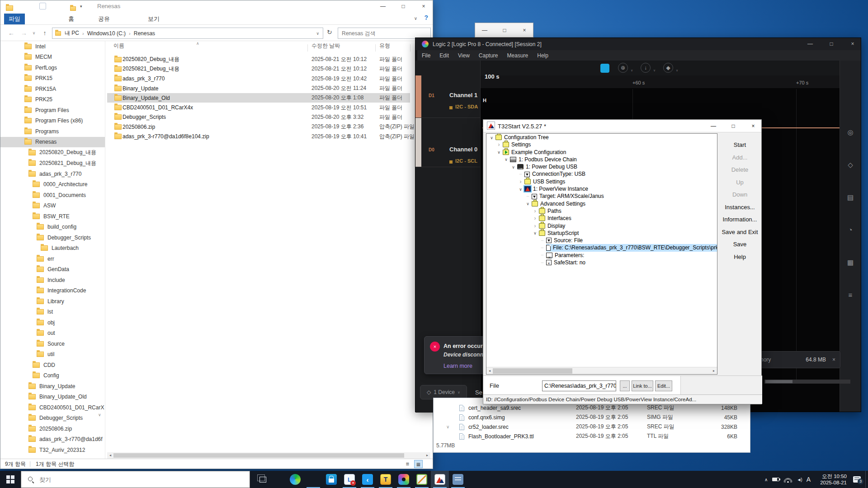 This screenshot has width=868, height=488. What do you see at coordinates (71, 19) in the screenshot?
I see `ribbon-tab: 홈` at bounding box center [71, 19].